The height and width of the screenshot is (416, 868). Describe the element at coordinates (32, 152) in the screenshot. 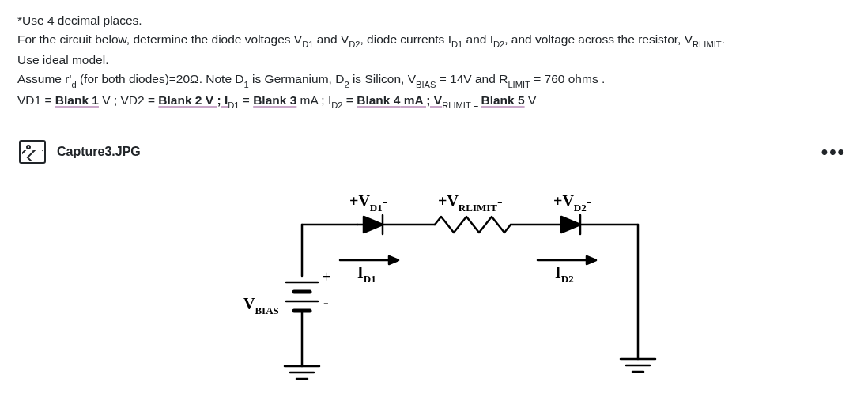

I see `image-file-icon` at that location.